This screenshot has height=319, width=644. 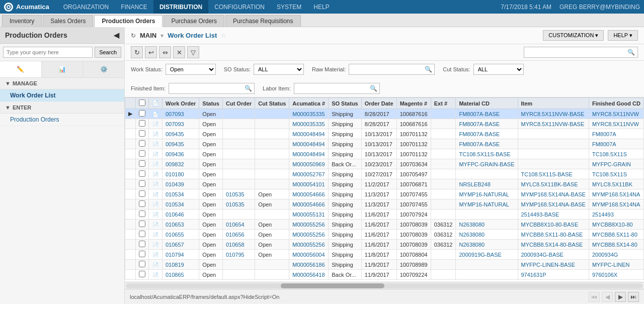 I want to click on sidebar-collapse-icon: ◀, so click(x=117, y=35).